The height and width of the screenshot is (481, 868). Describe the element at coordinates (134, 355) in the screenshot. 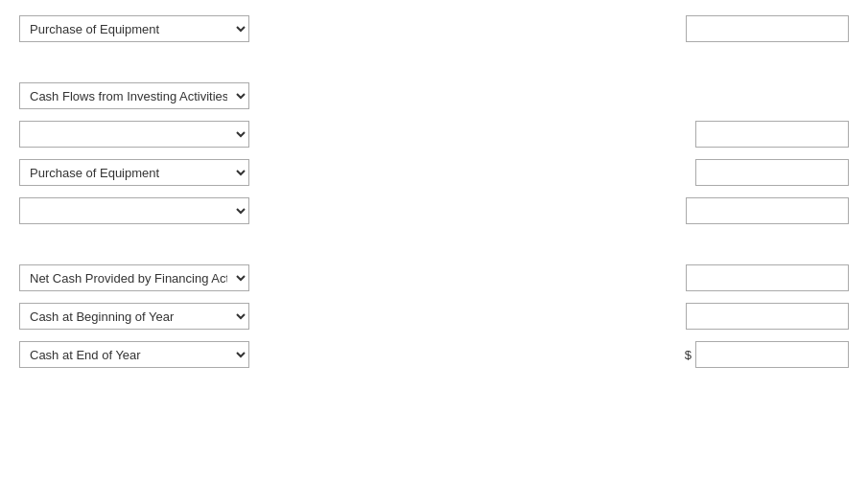

I see `select-cash-end: Cash at End of Year Purchase of Equipmen…` at that location.